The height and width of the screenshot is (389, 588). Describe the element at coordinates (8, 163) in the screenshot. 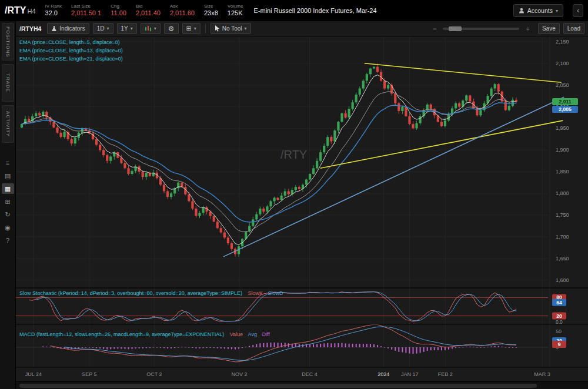

I see `menu-icon-button: ≡` at that location.